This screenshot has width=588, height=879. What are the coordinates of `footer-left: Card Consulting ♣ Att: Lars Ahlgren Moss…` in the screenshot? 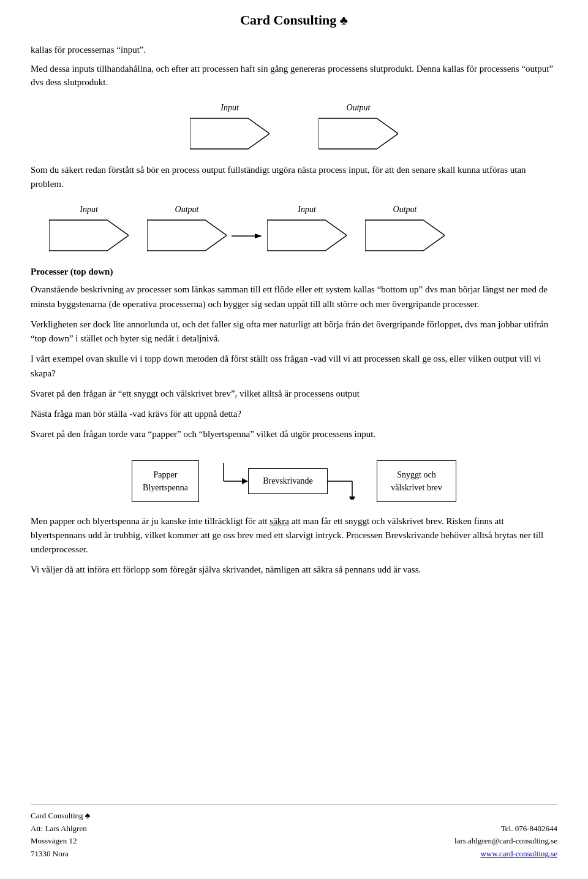 It's located at (60, 835).